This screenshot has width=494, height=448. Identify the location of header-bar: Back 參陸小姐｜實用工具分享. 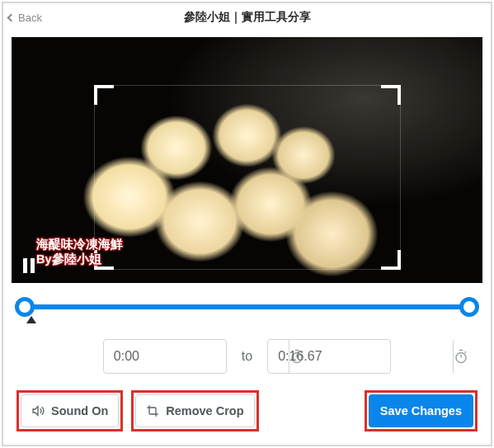
(247, 18).